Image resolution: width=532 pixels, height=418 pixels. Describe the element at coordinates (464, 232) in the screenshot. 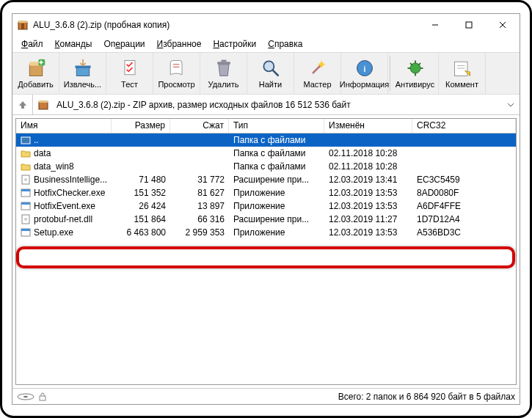

I see `file-crc: A536BD3C` at that location.